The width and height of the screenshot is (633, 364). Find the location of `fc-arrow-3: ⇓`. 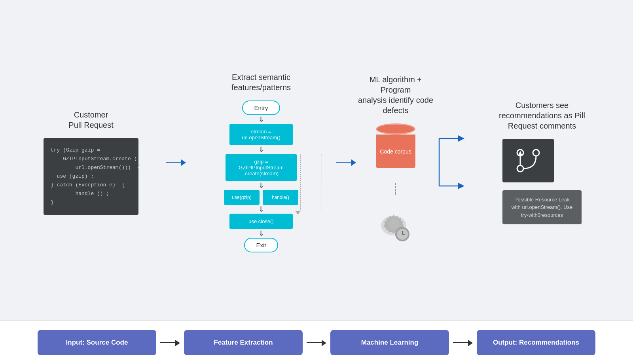

fc-arrow-3: ⇓ is located at coordinates (261, 186).